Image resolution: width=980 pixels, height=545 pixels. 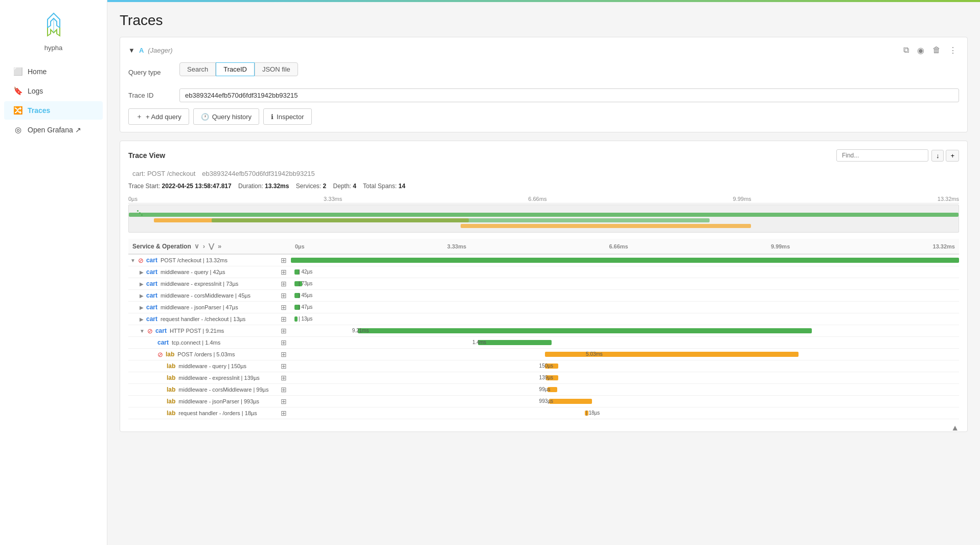 I want to click on meta-duration-label: Duration:, so click(x=250, y=186).